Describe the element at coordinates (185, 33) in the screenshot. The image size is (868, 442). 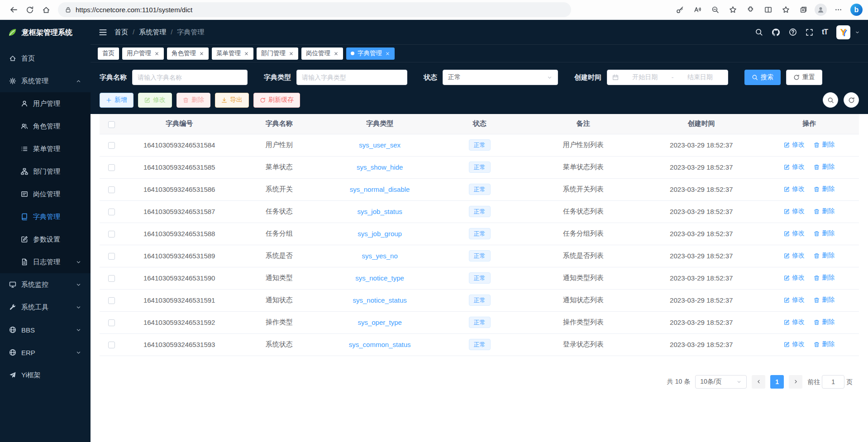
I see `breadcrumb-item: 字典管理` at that location.